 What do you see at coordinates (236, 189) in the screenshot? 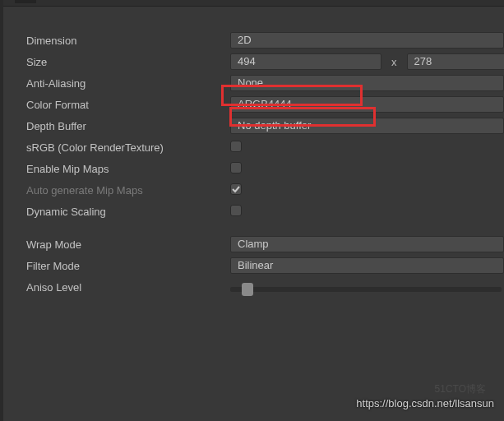
I see `checkmark-icon` at bounding box center [236, 189].